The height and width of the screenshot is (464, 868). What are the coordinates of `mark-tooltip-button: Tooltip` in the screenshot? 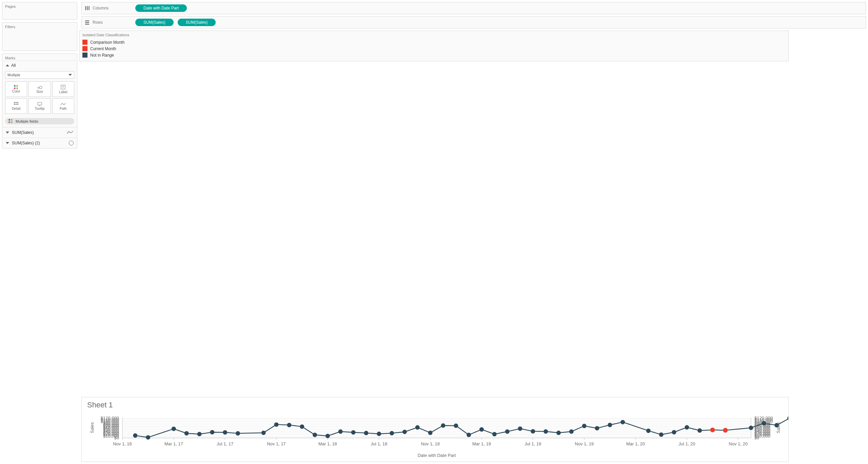 It's located at (39, 106).